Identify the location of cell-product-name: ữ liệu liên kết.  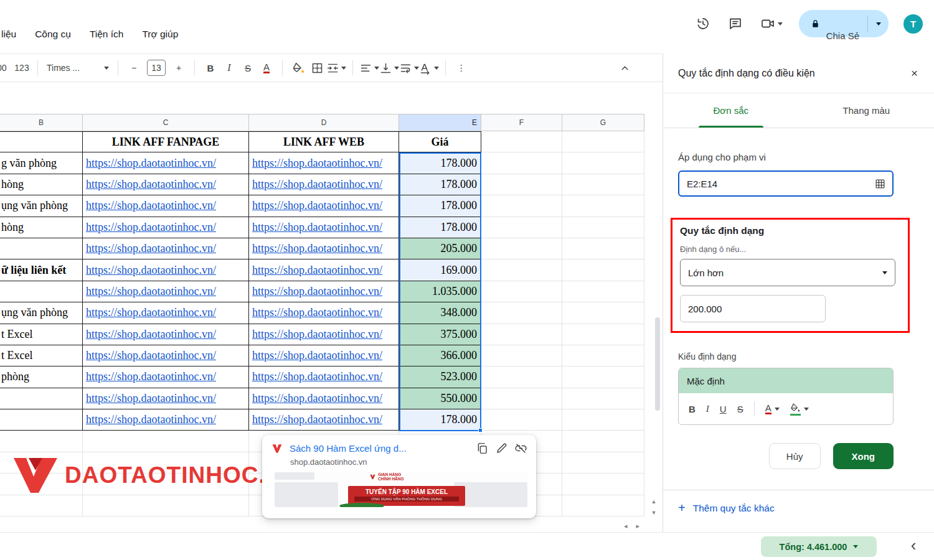
(41, 270).